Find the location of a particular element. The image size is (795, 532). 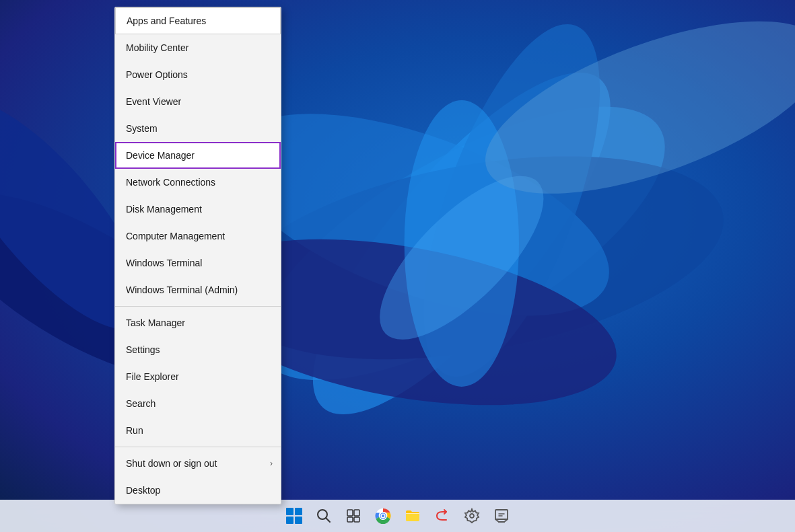

file-explorer-button is located at coordinates (413, 516).